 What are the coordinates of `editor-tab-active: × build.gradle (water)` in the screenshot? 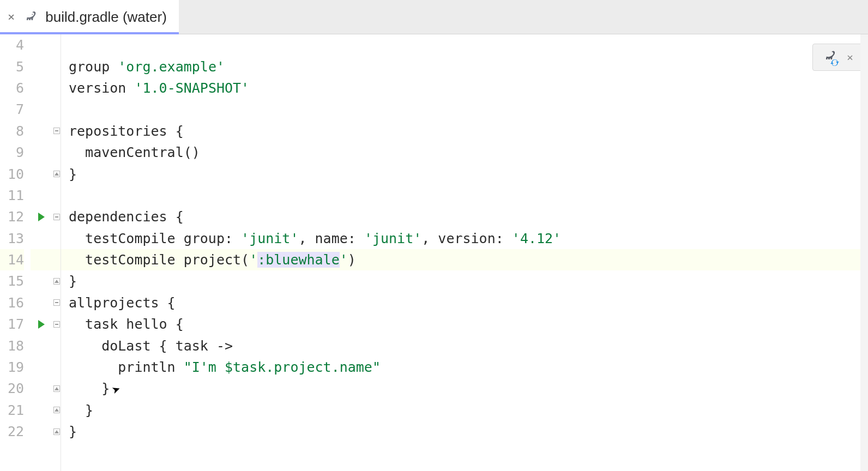 It's located at (89, 17).